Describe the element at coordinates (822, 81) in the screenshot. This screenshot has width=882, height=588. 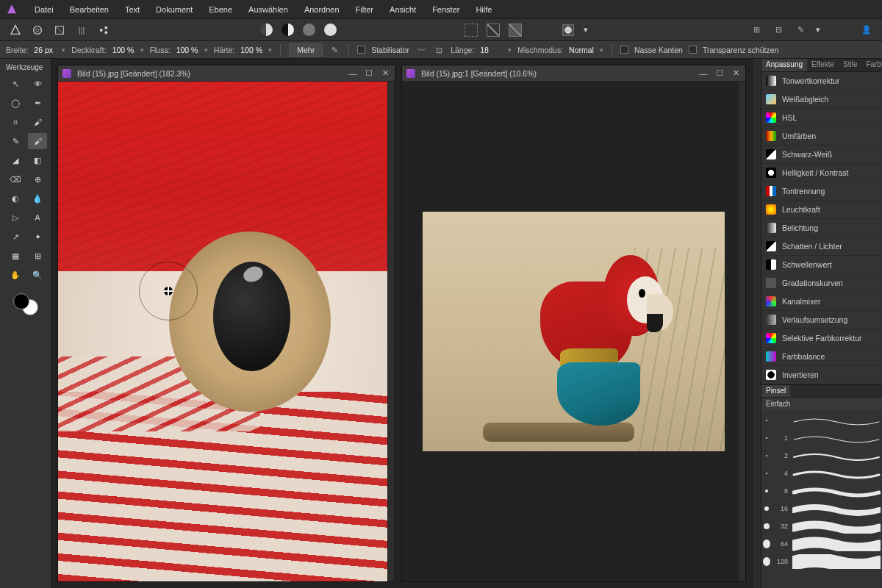
I see `adjustment-tonwertkorrektur: Tonwertkorrektur` at that location.